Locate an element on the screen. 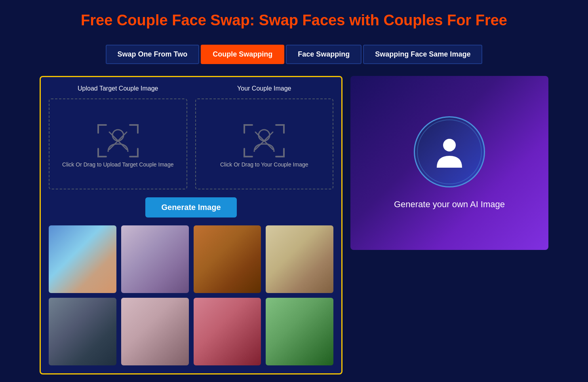  your-upload-box: Your Couple Image Click Or Drag to Your … is located at coordinates (265, 137).